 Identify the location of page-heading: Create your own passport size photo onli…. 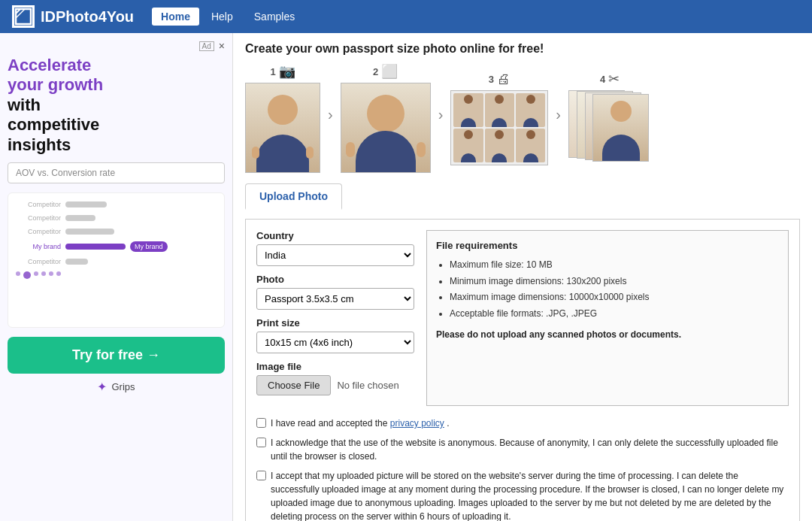
(523, 49).